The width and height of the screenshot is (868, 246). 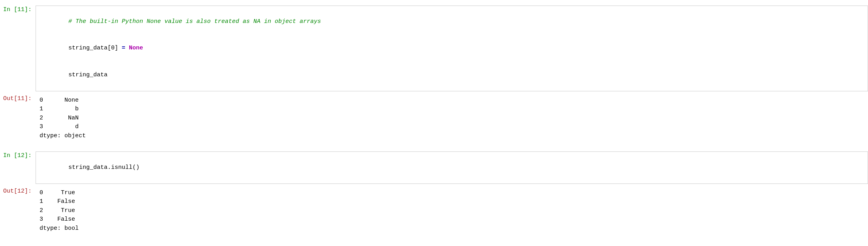 I want to click on code-line-2: string_data[0] = None, so click(x=452, y=49).